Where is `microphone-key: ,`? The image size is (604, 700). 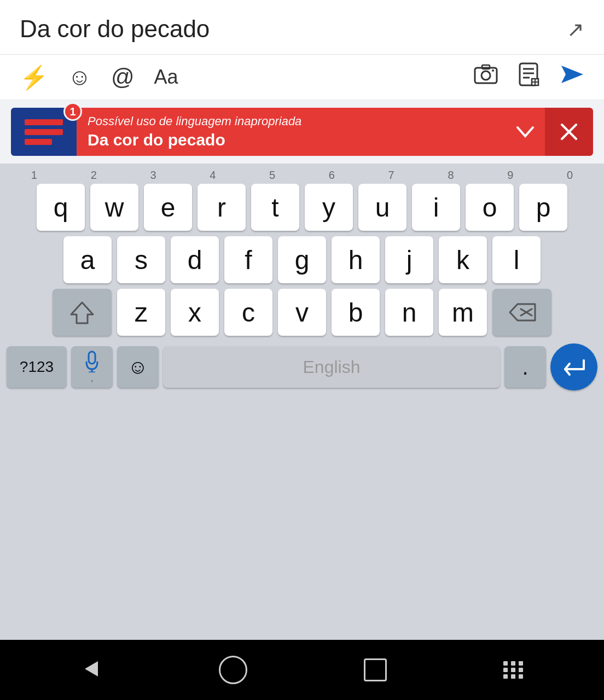 microphone-key: , is located at coordinates (92, 367).